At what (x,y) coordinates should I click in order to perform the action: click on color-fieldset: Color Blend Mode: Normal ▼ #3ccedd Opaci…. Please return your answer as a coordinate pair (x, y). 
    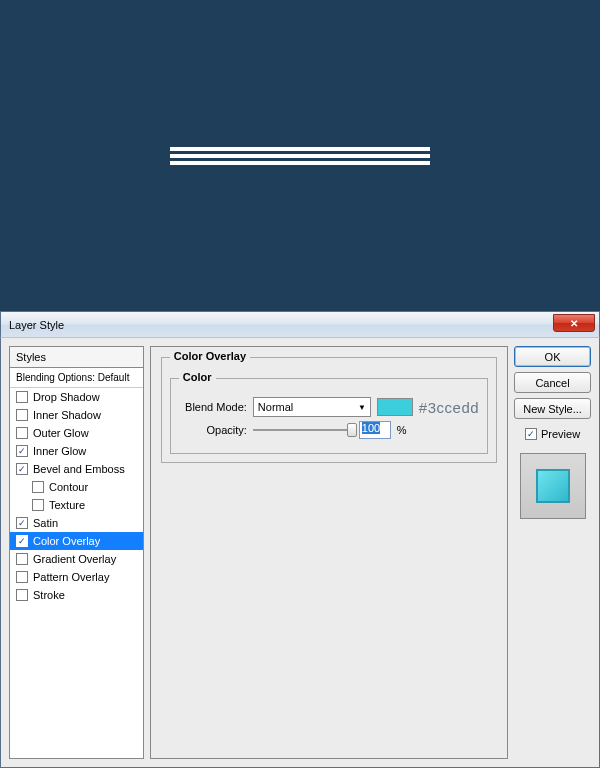
    Looking at the image, I should click on (329, 416).